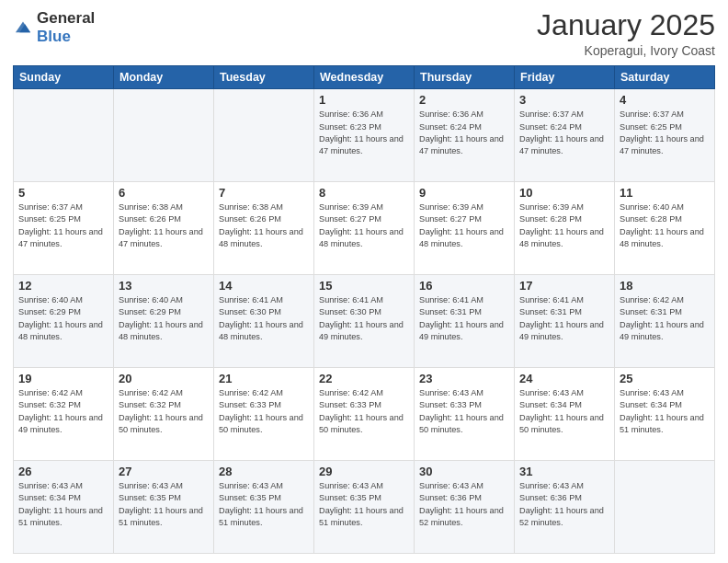 This screenshot has width=728, height=563. I want to click on logo: General Blue, so click(53, 28).